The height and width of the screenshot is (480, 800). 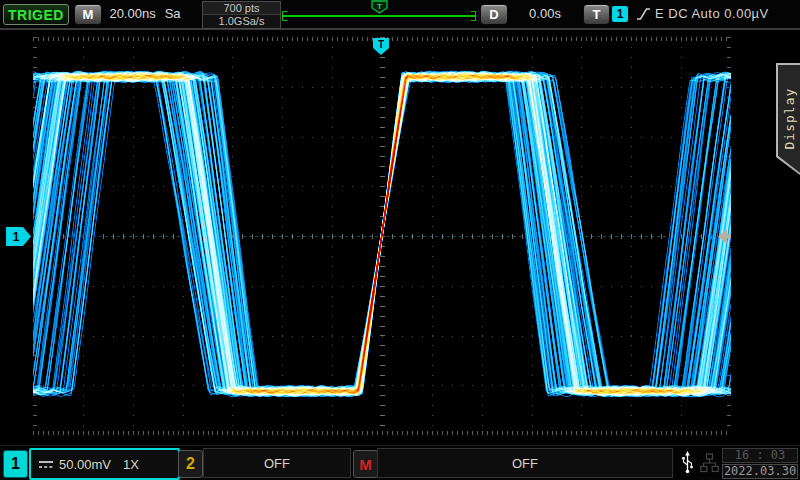 I want to click on top-status-bar: TRIGED M 20.00nsSa 700 pts 1.0GSa/s T D …, so click(x=400, y=15).